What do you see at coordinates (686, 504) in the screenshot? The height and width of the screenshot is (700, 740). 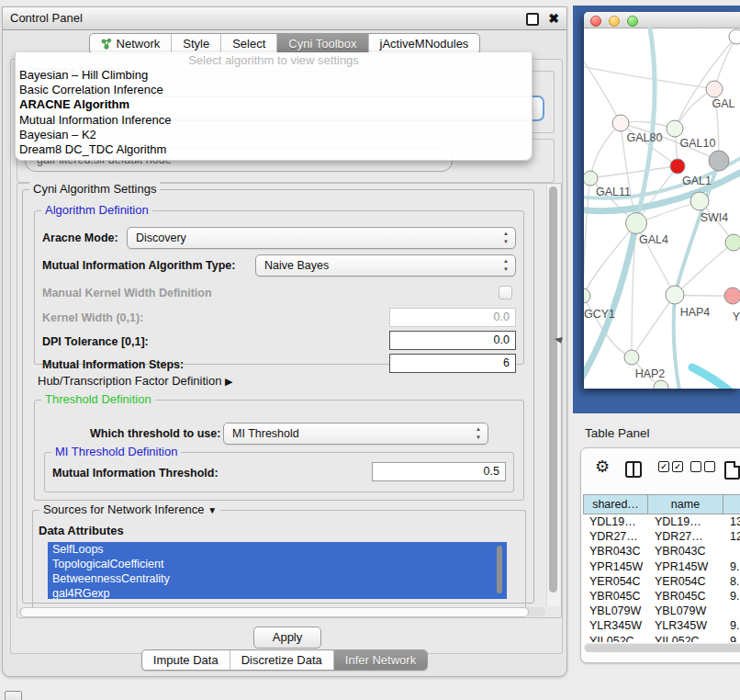 I see `column-header-name: name` at bounding box center [686, 504].